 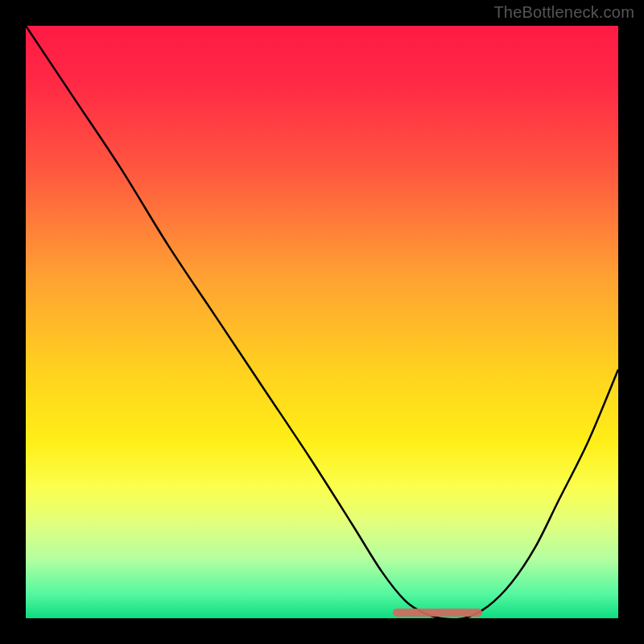 What do you see at coordinates (564, 13) in the screenshot?
I see `watermark-text: TheBottleneck.com` at bounding box center [564, 13].